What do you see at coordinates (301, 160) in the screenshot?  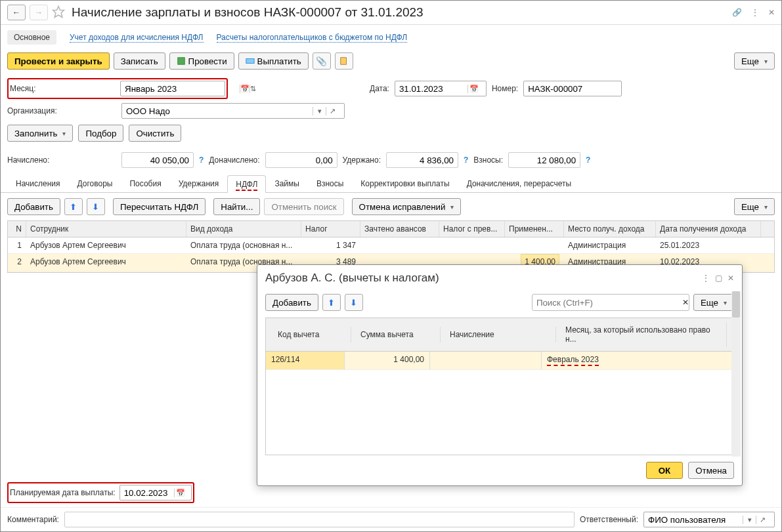 I see `extra-value` at bounding box center [301, 160].